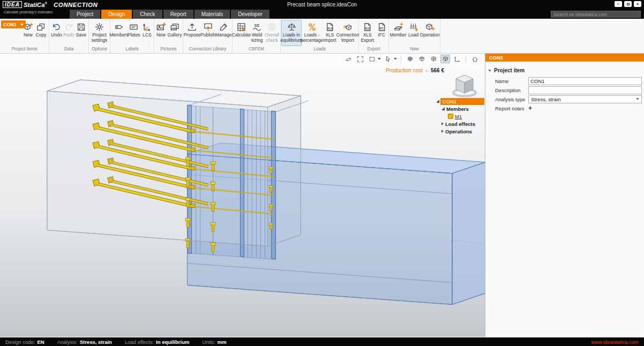 The width and height of the screenshot is (644, 346). I want to click on app-logo: IDEA StatiCa® CONNECTION, so click(50, 4).